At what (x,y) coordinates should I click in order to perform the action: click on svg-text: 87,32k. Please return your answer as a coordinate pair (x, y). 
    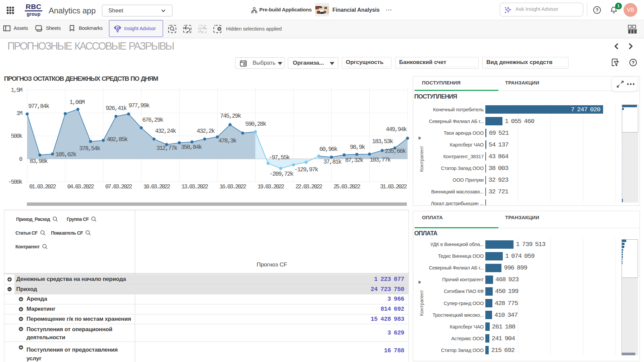
    Looking at the image, I should click on (354, 160).